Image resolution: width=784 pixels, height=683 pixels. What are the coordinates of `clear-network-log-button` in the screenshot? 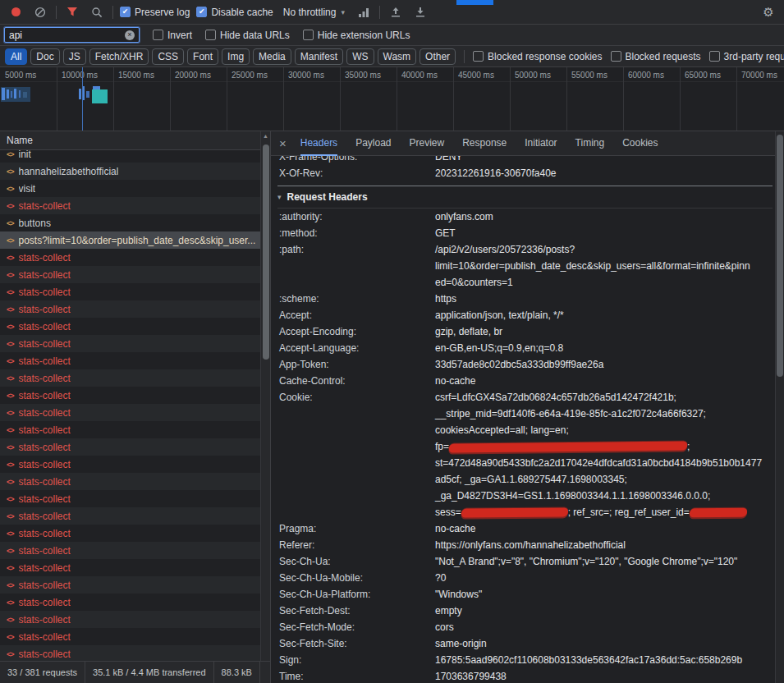 It's located at (40, 12).